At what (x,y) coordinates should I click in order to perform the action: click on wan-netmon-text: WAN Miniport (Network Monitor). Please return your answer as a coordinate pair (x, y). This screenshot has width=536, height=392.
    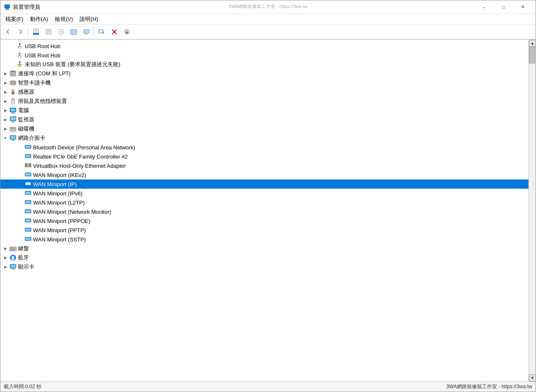
    Looking at the image, I should click on (72, 212).